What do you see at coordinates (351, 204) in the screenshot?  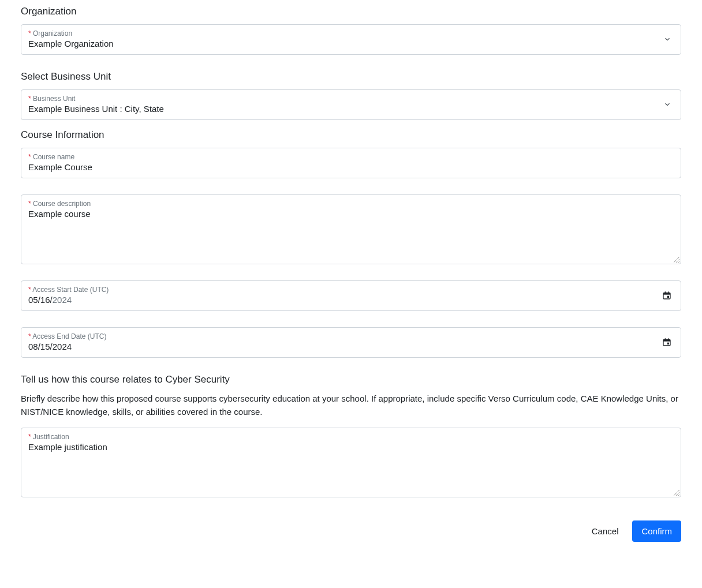 I see `course-description-label: * Course description` at bounding box center [351, 204].